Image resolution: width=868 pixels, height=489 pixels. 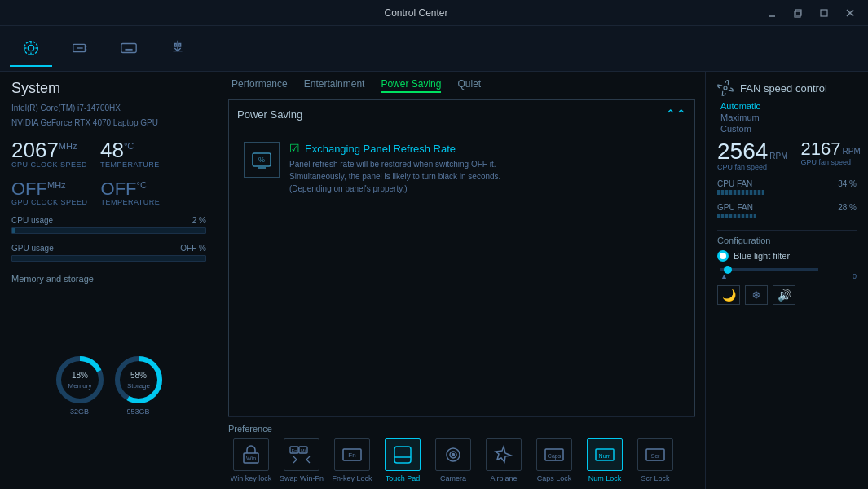 I want to click on svg-text: Caps, so click(x=554, y=456).